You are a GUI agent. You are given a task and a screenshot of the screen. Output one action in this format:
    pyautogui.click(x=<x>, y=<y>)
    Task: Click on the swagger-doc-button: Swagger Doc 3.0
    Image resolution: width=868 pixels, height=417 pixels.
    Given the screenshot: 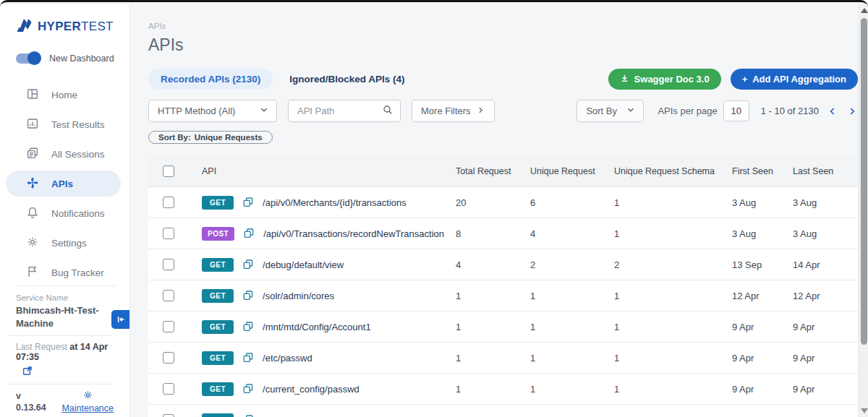 What is the action you would take?
    pyautogui.click(x=665, y=79)
    